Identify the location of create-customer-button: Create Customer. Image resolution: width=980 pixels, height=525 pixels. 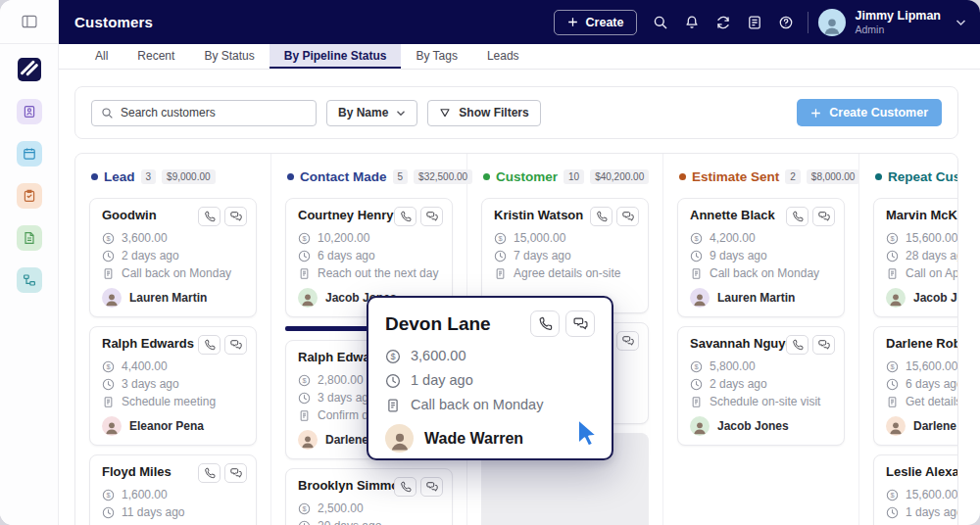
(869, 113).